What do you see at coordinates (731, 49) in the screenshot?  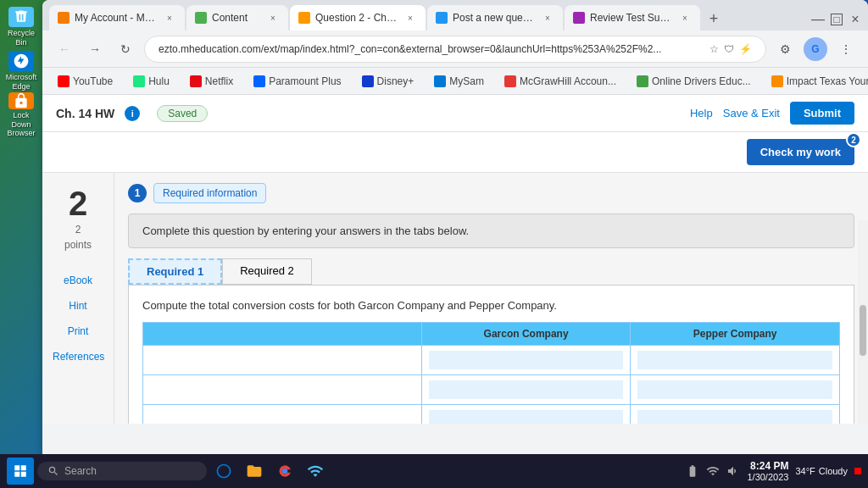 I see `address-icons: ☆ 🛡 ⚡` at bounding box center [731, 49].